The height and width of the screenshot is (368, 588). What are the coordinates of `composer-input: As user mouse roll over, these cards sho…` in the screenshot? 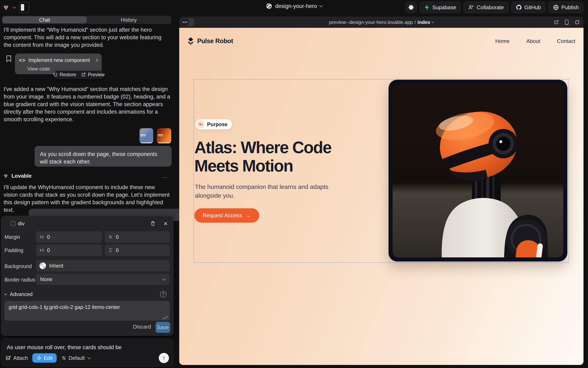 It's located at (64, 348).